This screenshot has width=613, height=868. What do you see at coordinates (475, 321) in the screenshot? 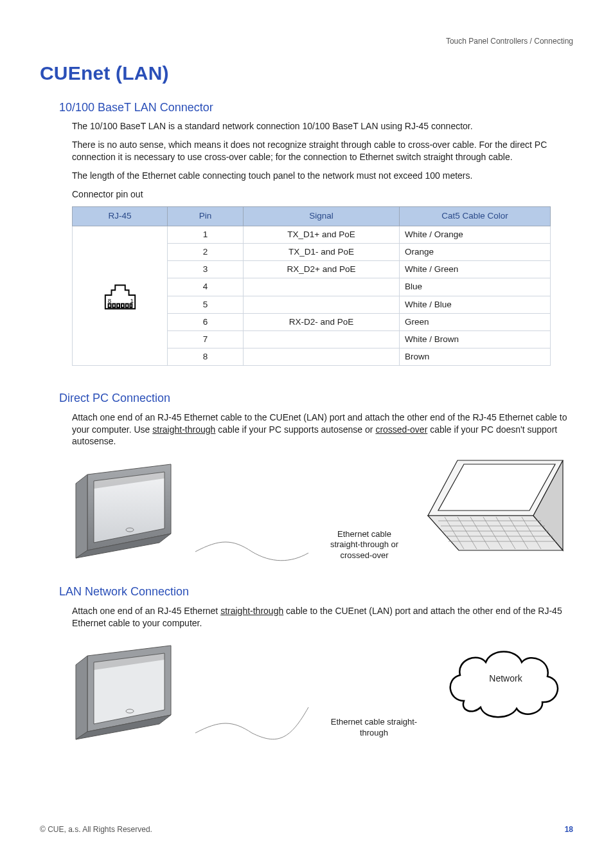
I see `cell-color: Green` at bounding box center [475, 321].